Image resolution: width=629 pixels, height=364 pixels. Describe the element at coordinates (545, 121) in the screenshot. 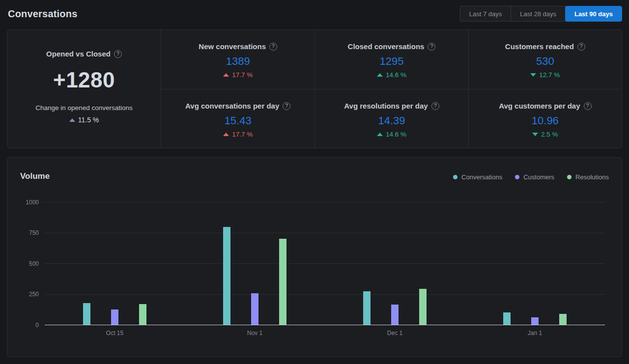

I see `stat-value: 10.96` at that location.